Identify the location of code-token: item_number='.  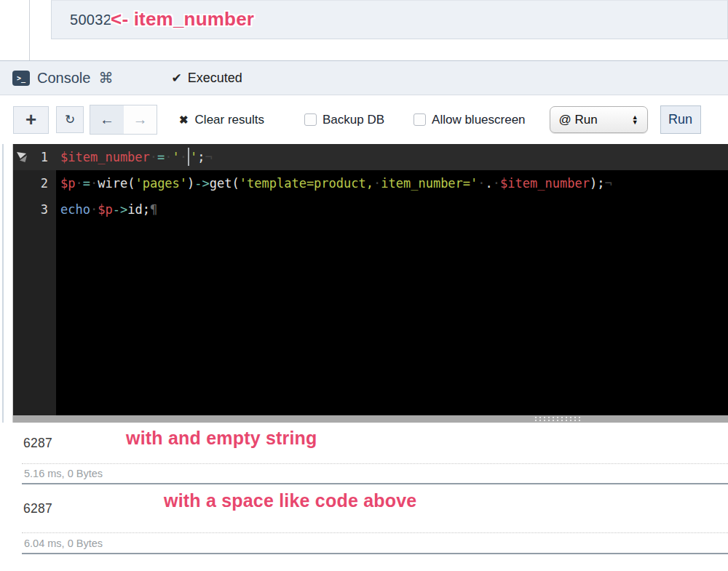
(430, 183).